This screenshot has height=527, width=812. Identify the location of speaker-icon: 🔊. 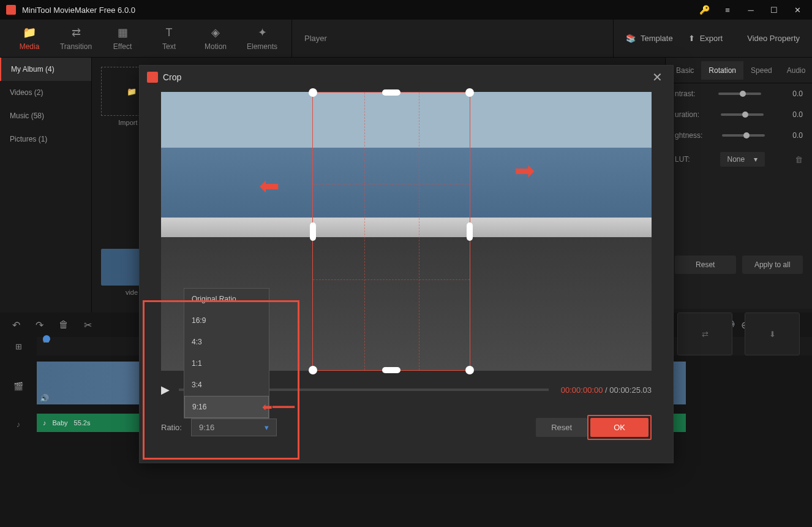
(44, 398).